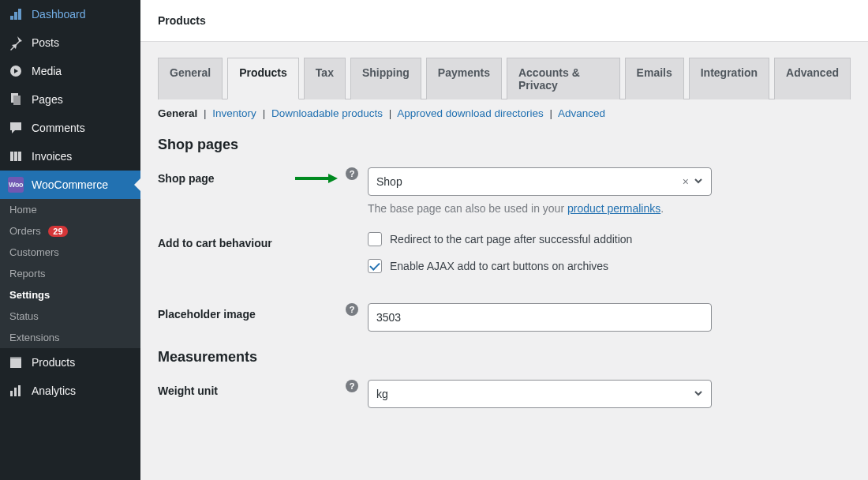 The height and width of the screenshot is (480, 868). I want to click on tab-emails: Emails, so click(655, 79).